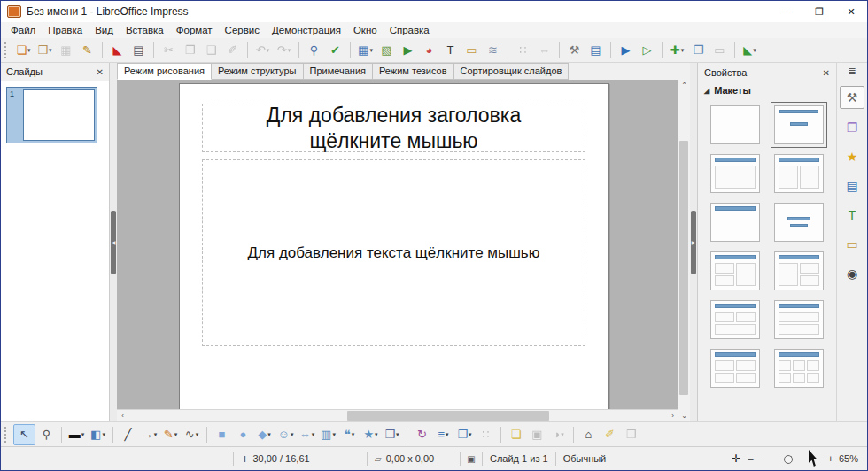 The width and height of the screenshot is (868, 471). What do you see at coordinates (799, 222) in the screenshot?
I see `layout-centered-text` at bounding box center [799, 222].